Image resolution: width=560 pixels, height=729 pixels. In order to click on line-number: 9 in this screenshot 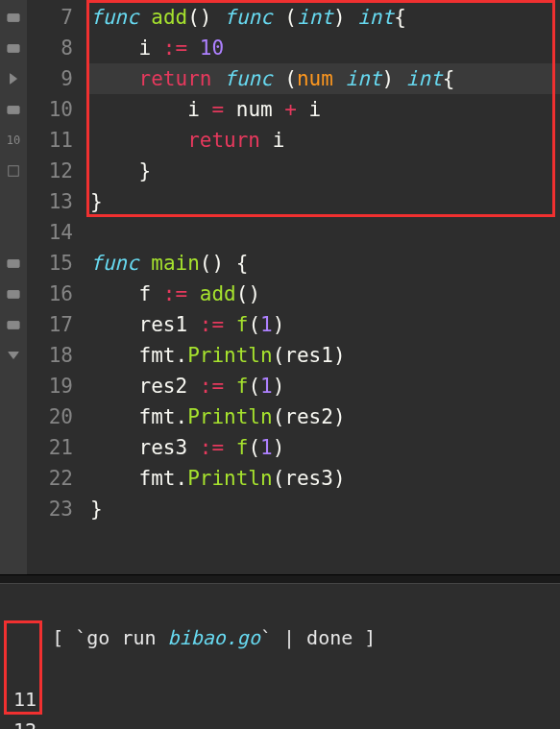, I will do `click(50, 79)`.